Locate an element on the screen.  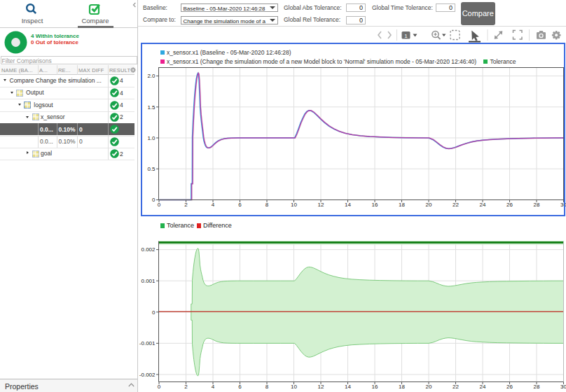
svg-text: 1.5 is located at coordinates (151, 108).